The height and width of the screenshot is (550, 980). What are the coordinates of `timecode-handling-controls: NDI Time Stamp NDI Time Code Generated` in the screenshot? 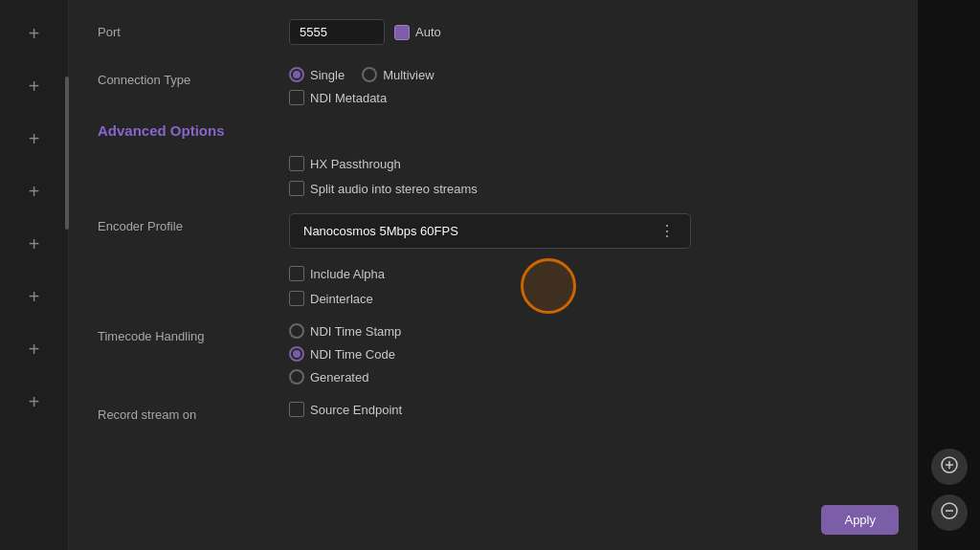 It's located at (590, 354).